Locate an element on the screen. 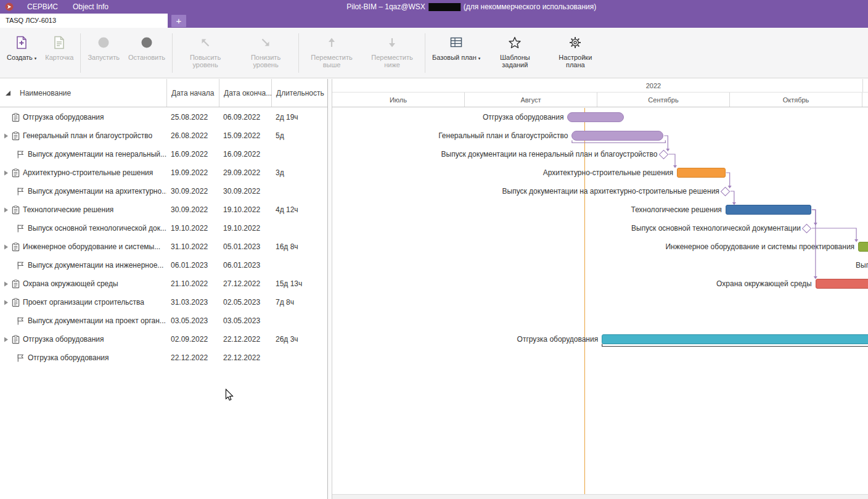  task-name: Охрана окружающей среды is located at coordinates (70, 284).